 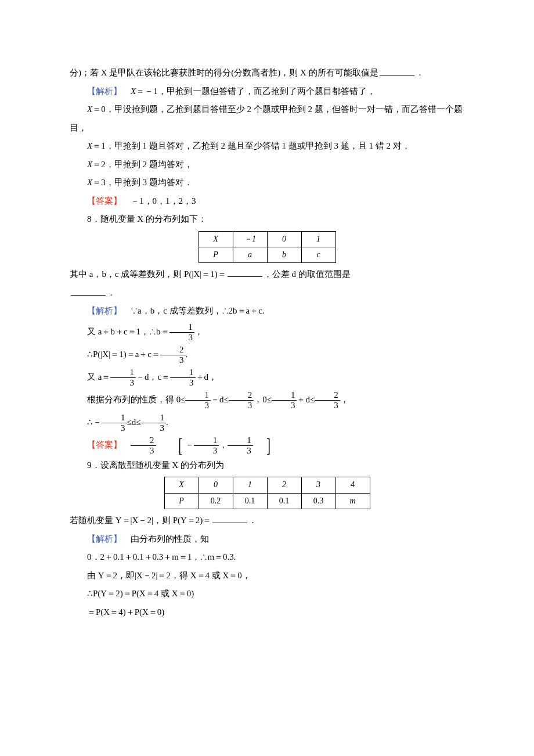 What do you see at coordinates (267, 73) in the screenshot?
I see `p7-intro-continuation: 分)；若 X 是甲队在该轮比赛获胜时的得分(分数高者胜)，则 X 的所有可能取值…` at bounding box center [267, 73].